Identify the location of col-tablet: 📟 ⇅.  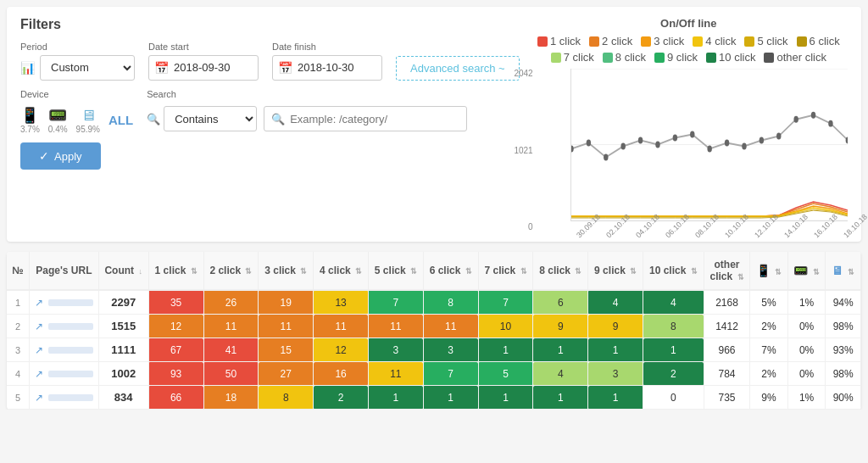
(807, 271).